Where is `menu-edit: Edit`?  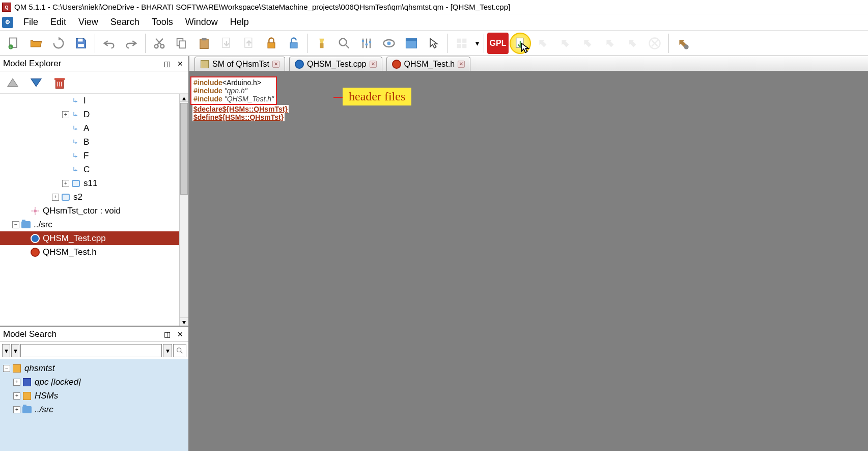 menu-edit: Edit is located at coordinates (58, 22).